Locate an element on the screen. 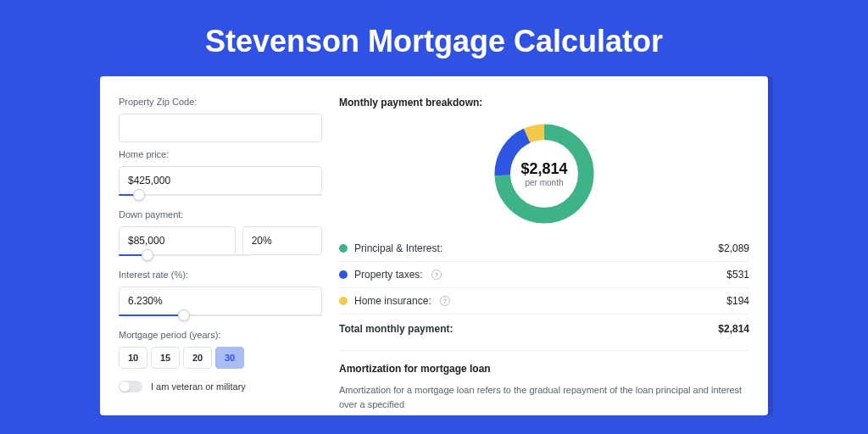 The image size is (868, 434). field-zip: Property Zip Code: is located at coordinates (220, 120).